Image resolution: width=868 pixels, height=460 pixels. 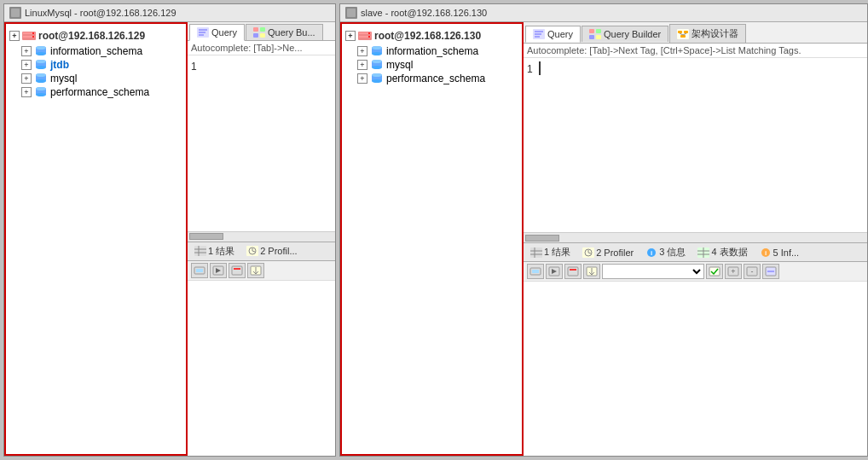 What do you see at coordinates (431, 36) in the screenshot?
I see `tree-root-item-2: + root@192.168.126.130` at bounding box center [431, 36].